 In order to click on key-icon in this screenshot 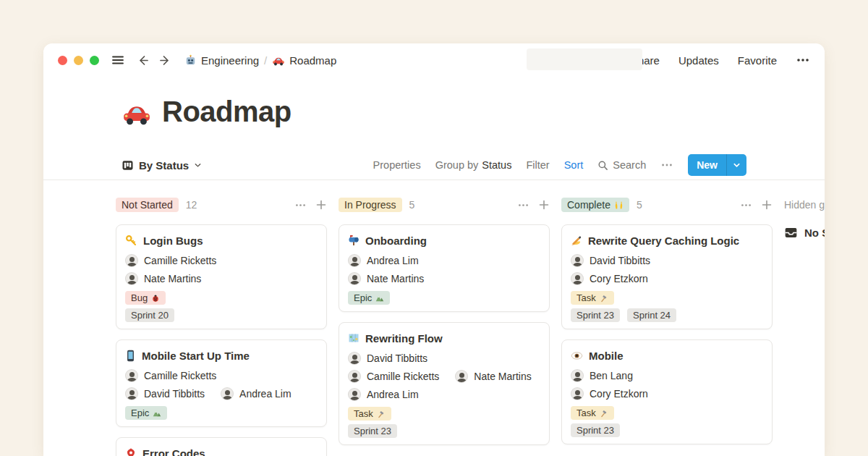, I will do `click(132, 240)`.